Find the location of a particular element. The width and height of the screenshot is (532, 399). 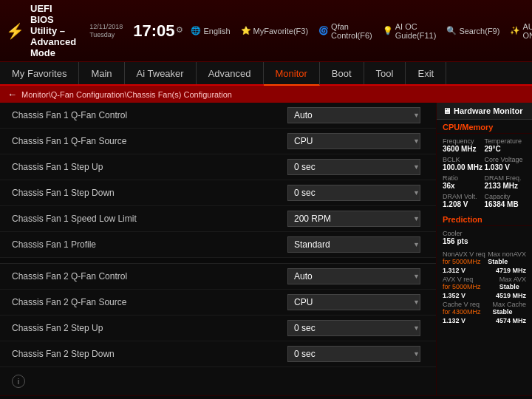

pred-nonavx-req-label: NonAVX V req for 5000MHz is located at coordinates (464, 258).